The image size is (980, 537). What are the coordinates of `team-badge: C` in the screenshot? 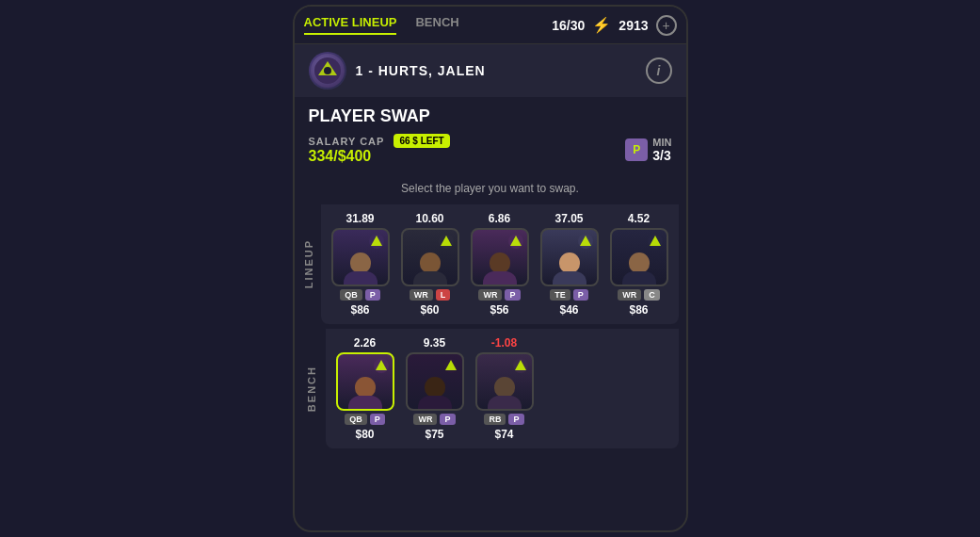 It's located at (651, 295).